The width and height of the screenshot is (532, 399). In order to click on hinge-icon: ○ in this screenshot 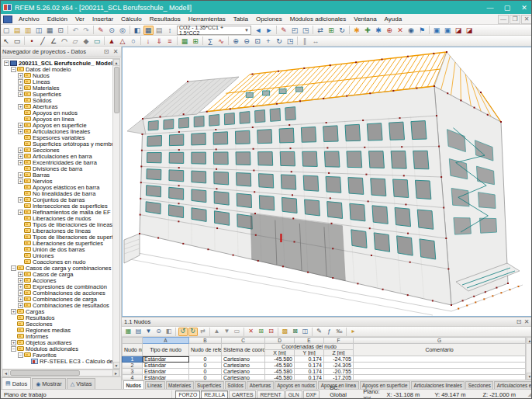, I will do `click(133, 41)`.